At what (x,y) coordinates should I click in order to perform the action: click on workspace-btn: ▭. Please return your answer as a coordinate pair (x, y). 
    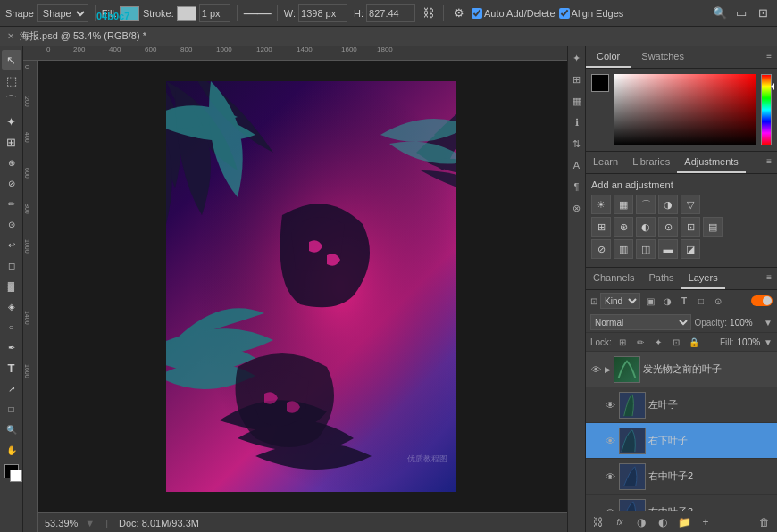
    Looking at the image, I should click on (741, 13).